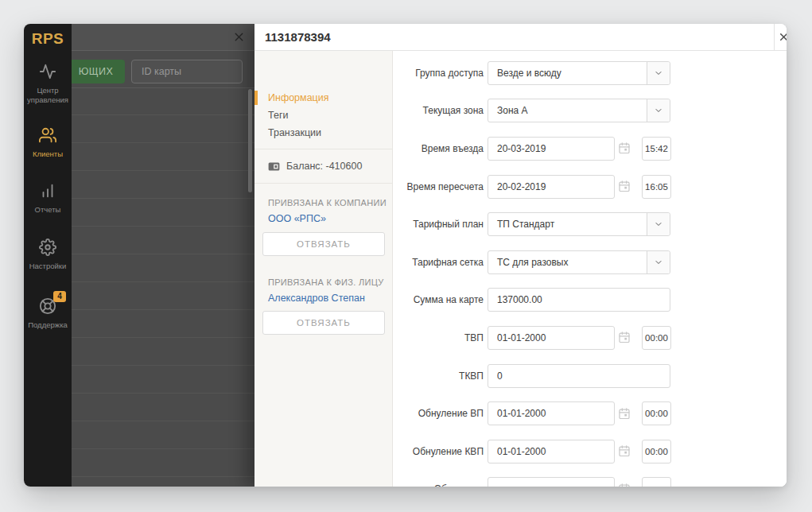 The height and width of the screenshot is (512, 812). I want to click on reset-vp-time-input, so click(657, 413).